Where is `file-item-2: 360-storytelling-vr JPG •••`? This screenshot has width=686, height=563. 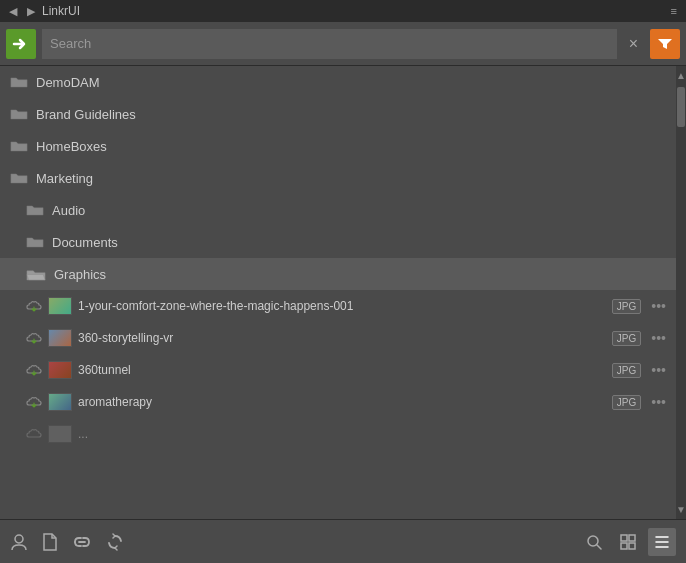 file-item-2: 360-storytelling-vr JPG ••• is located at coordinates (338, 338).